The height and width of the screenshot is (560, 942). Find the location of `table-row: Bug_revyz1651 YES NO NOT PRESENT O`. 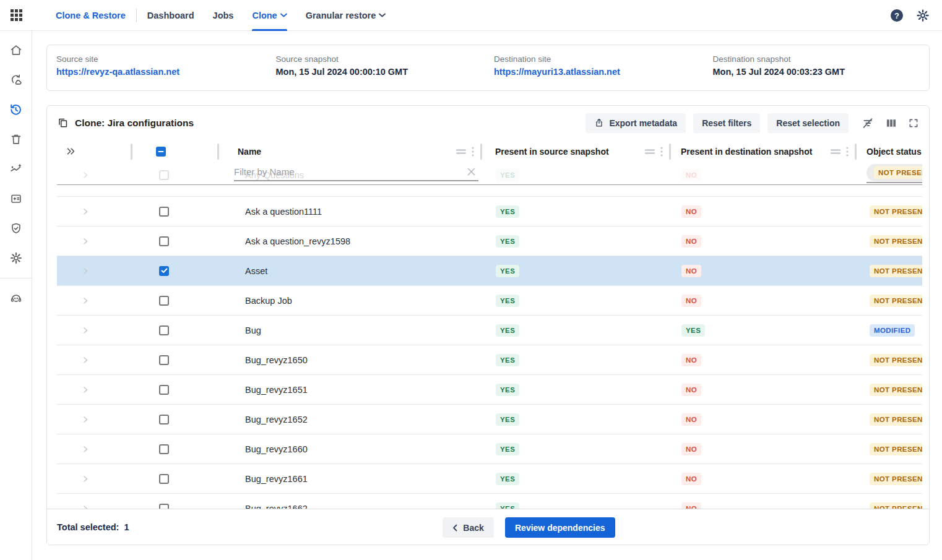

table-row: Bug_revyz1651 YES NO NOT PRESENT O is located at coordinates (490, 390).